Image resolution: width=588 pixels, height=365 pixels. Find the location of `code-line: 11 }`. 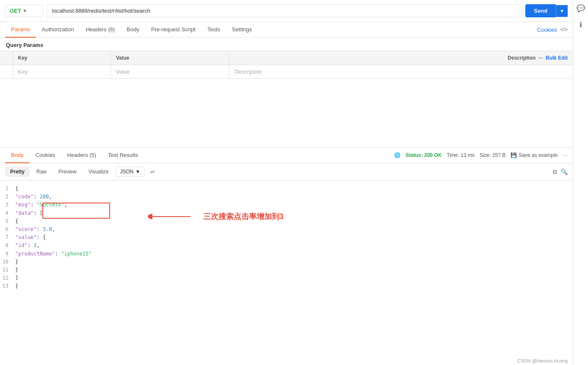

code-line: 11 } is located at coordinates (286, 270).